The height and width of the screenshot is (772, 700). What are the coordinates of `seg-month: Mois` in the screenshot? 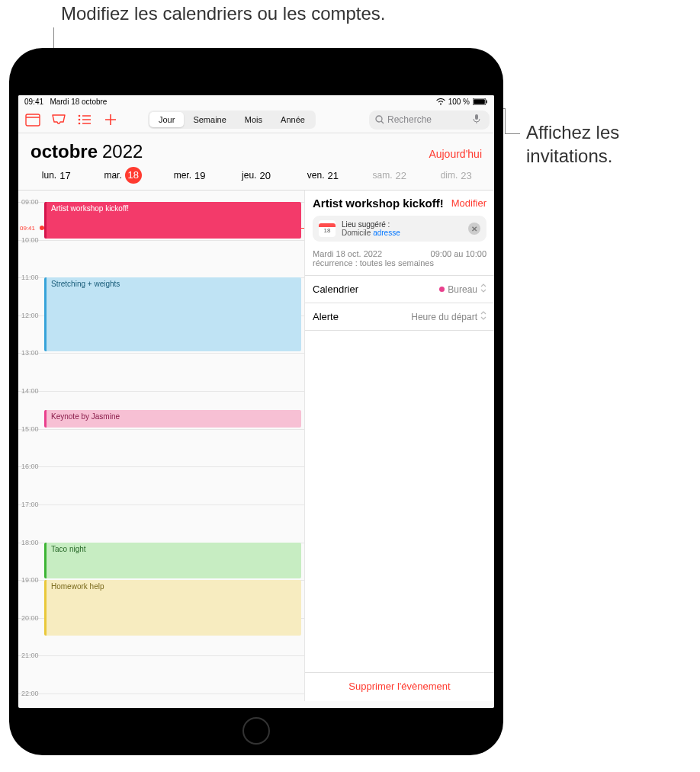 It's located at (253, 120).